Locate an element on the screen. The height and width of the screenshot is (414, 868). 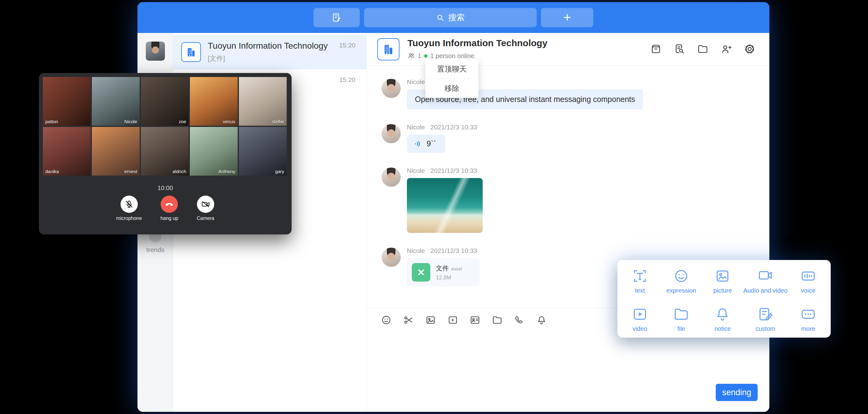
camera-label: Camera is located at coordinates (206, 218).